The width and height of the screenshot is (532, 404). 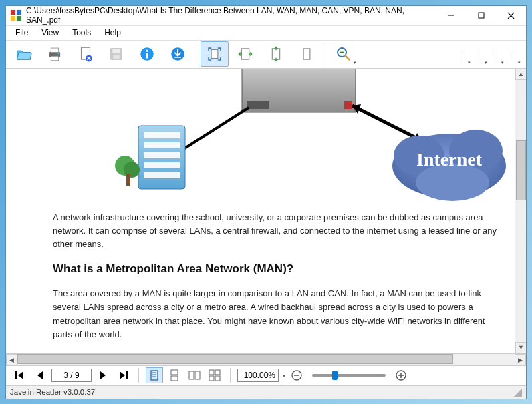 I want to click on scroll-up-arrow-icon: ▲, so click(x=521, y=75).